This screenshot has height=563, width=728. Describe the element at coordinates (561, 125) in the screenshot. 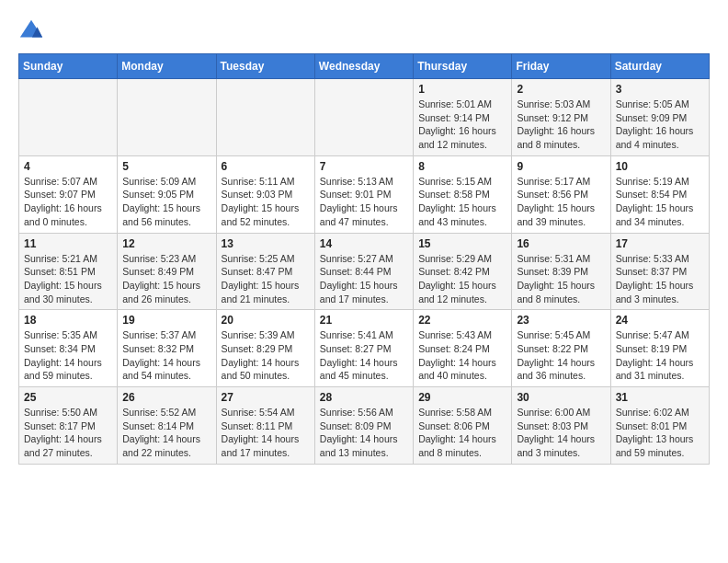

I see `day-info: Sunrise: 5:03 AM Sunset: 9:12 PM Dayligh…` at that location.